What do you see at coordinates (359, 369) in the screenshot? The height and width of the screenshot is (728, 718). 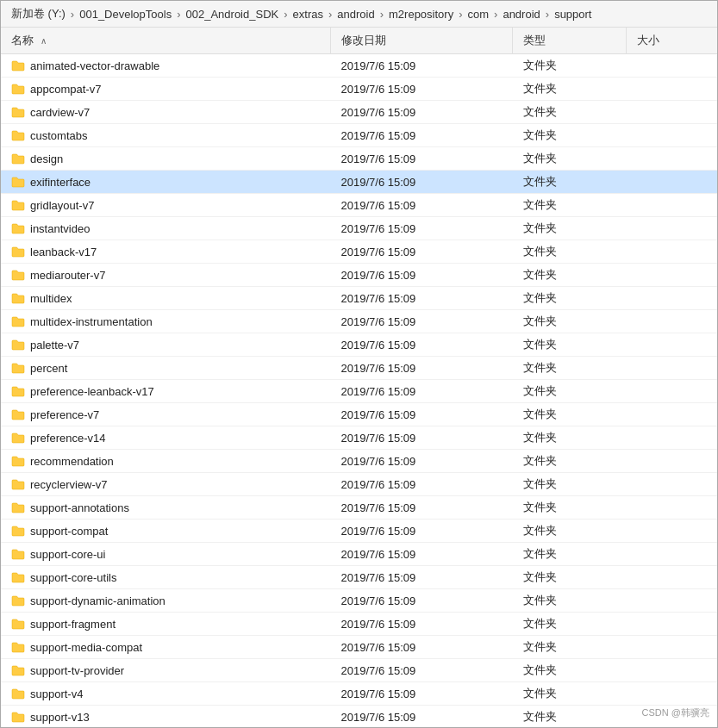 I see `table-row: percent 2019/7/6 15:09 文件夹` at bounding box center [359, 369].